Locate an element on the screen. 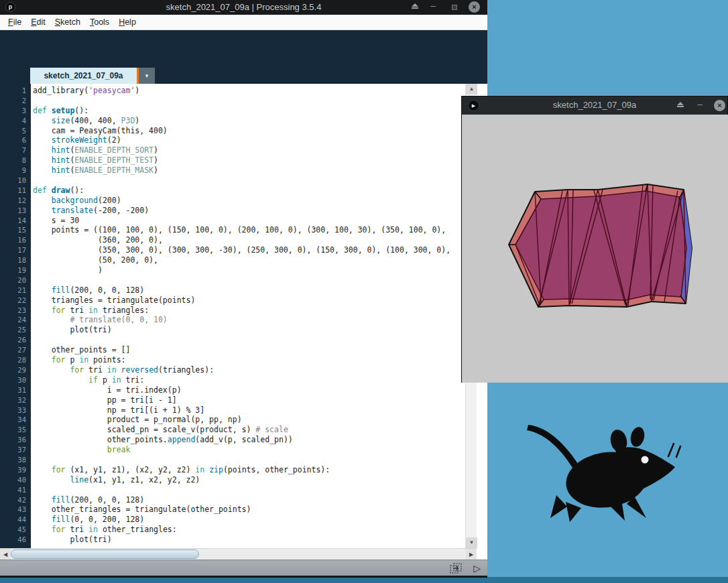 This screenshot has width=728, height=583. sketch-window-title: sketch_2021_07_09a is located at coordinates (595, 105).